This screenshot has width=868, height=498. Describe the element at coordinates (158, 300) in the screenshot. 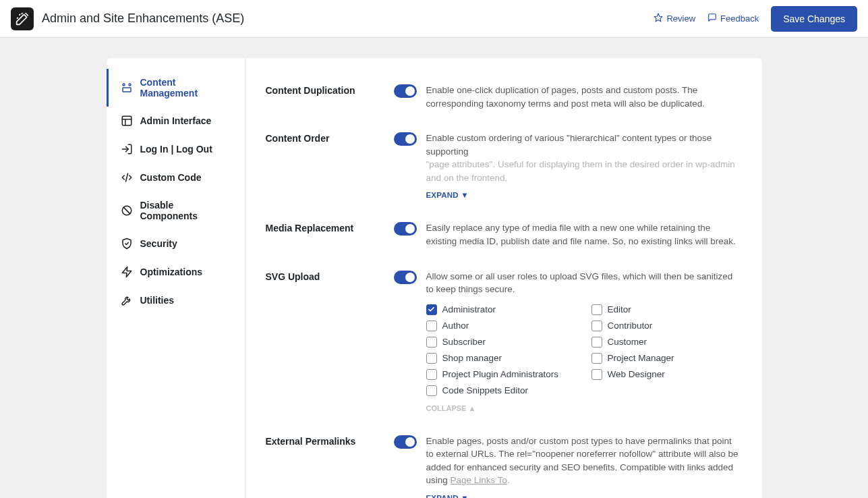

I see `sidebar-item-label: Utilities` at that location.